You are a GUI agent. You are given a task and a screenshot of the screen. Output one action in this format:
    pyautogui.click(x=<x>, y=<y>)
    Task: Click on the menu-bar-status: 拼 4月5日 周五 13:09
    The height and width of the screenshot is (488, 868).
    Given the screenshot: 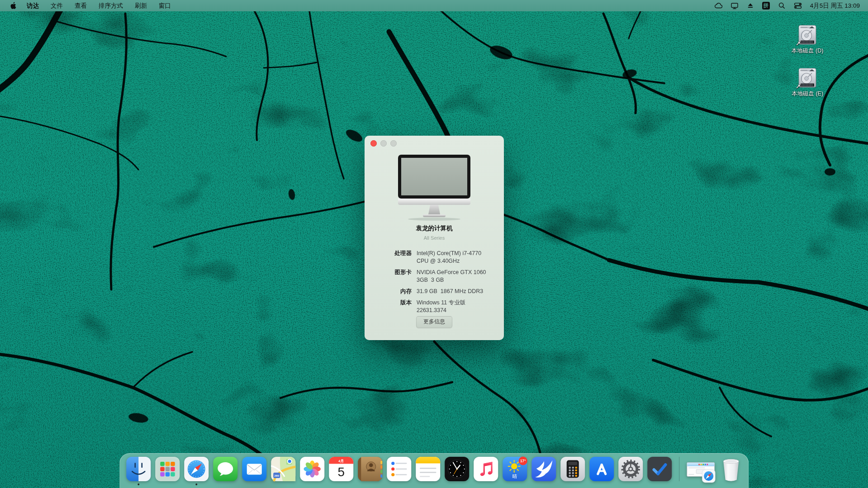 What is the action you would take?
    pyautogui.click(x=789, y=5)
    